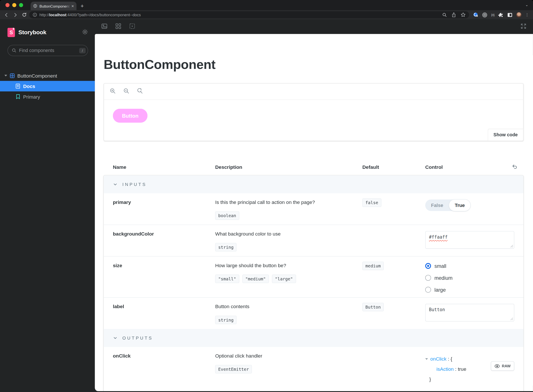  I want to click on sidebar-item-docs: Docs, so click(47, 86).